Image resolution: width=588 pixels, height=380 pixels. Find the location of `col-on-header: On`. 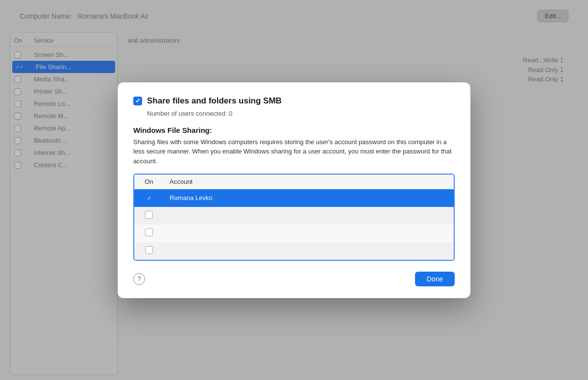

col-on-header: On is located at coordinates (149, 182).